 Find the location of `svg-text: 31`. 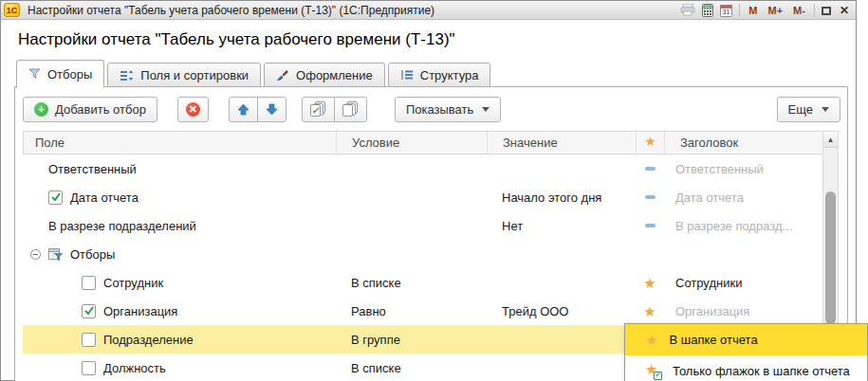

svg-text: 31 is located at coordinates (727, 11).